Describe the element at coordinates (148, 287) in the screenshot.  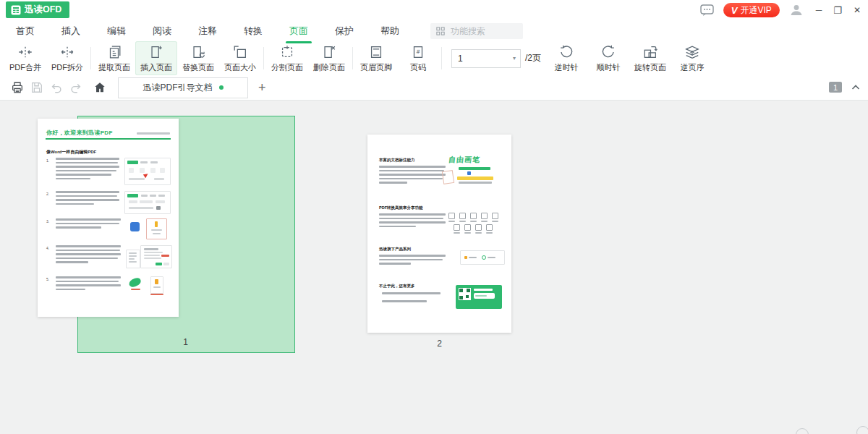
I see `page1-item5-screenshot` at that location.